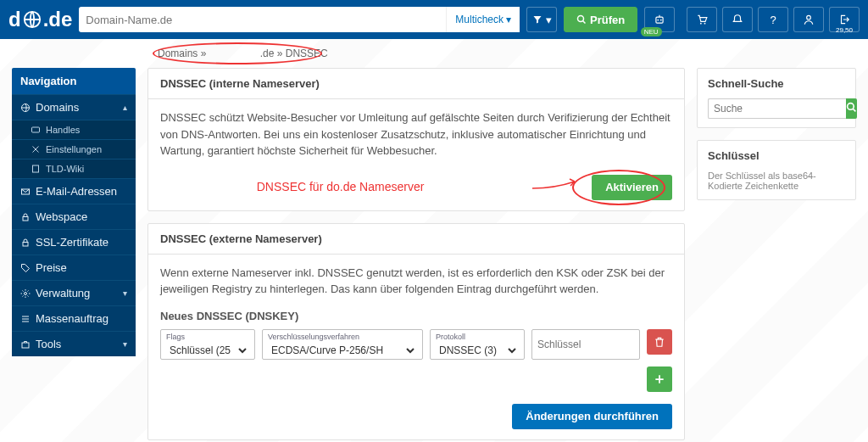 The height and width of the screenshot is (442, 868). What do you see at coordinates (600, 20) in the screenshot?
I see `check-button: Prüfen` at bounding box center [600, 20].